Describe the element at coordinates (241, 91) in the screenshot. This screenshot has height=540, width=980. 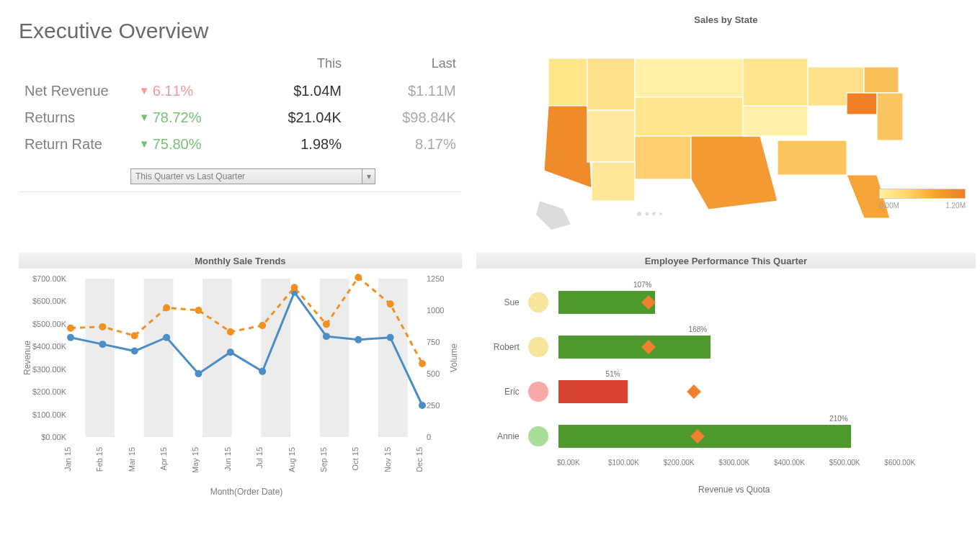
I see `kpi-row: Net Revenue ▼6.11% $1.04M $1.11M` at that location.